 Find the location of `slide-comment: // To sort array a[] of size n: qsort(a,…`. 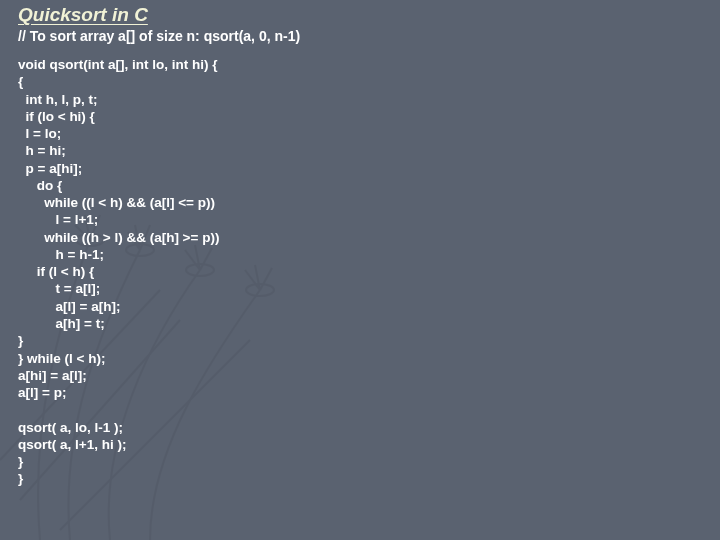

slide-comment: // To sort array a[] of size n: qsort(a,… is located at coordinates (360, 36).